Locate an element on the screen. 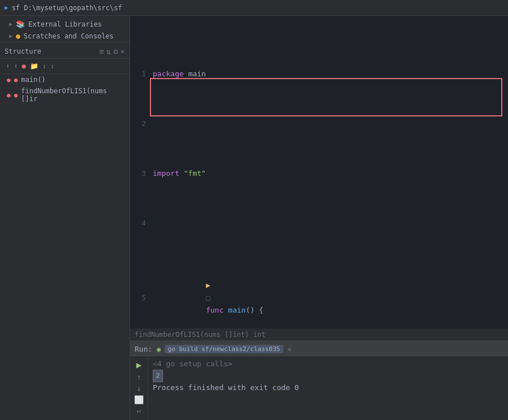 Image resolution: width=508 pixels, height=420 pixels. run-wrap-button: ↩ is located at coordinates (139, 411).